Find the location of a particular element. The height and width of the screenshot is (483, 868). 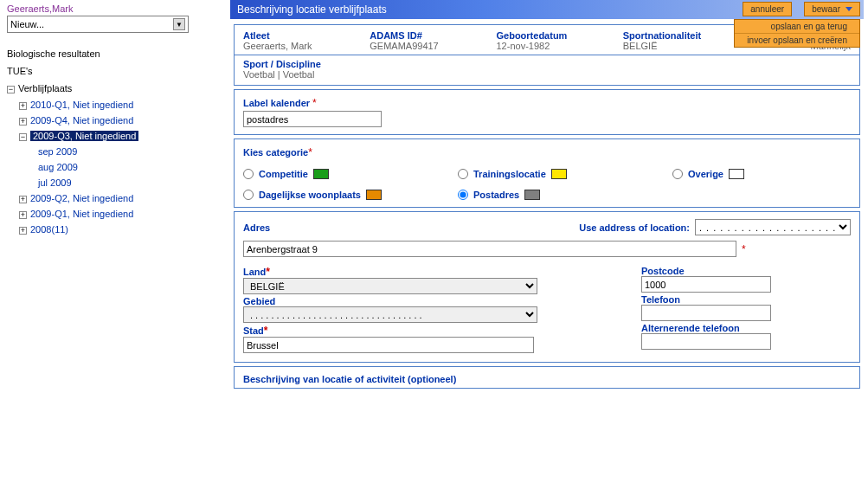

telefoon-label: Telefoon is located at coordinates (746, 299).